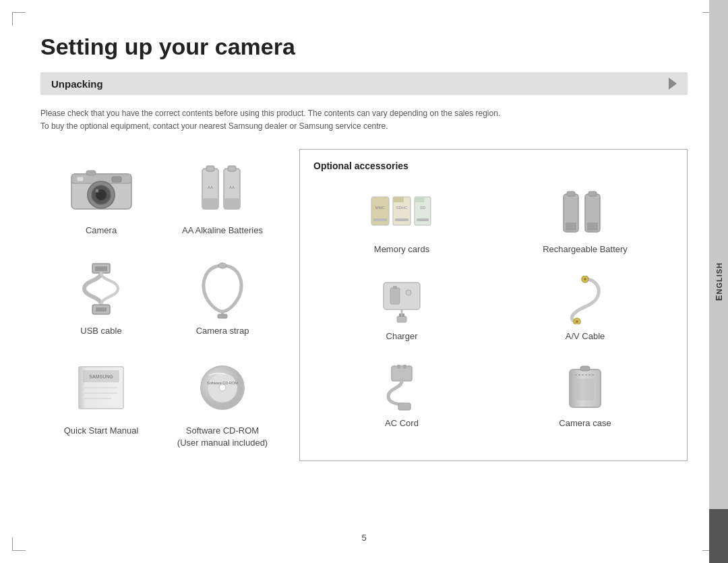  Describe the element at coordinates (380, 208) in the screenshot. I see `svg-text: MMC` at that location.